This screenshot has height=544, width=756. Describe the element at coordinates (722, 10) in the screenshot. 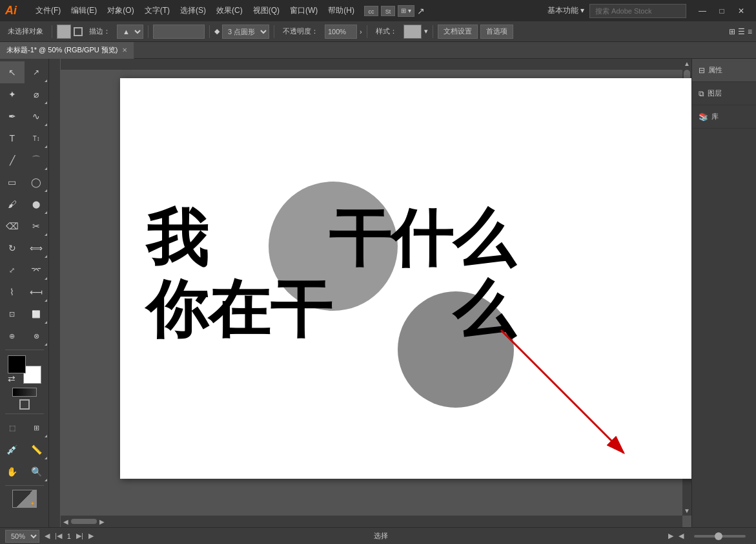

I see `maximize-button: □` at that location.